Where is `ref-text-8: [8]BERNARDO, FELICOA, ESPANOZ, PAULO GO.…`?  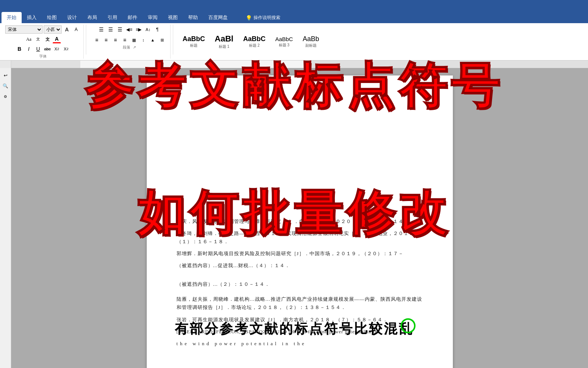 ref-text-8: [8]BERNARDO, FELICOA, ESPANOZ, PAULO GO.… is located at coordinates (300, 332).